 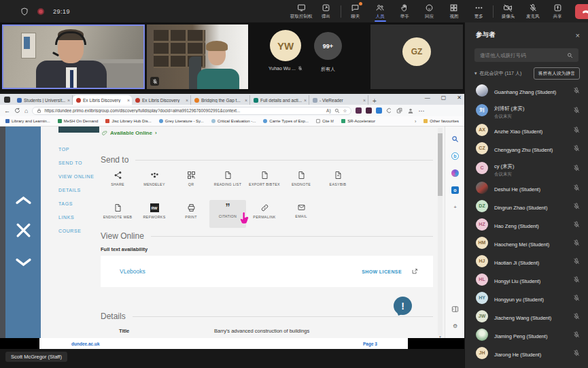 What do you see at coordinates (455, 309) in the screenshot?
I see `sidebar-panel-icon` at bounding box center [455, 309].